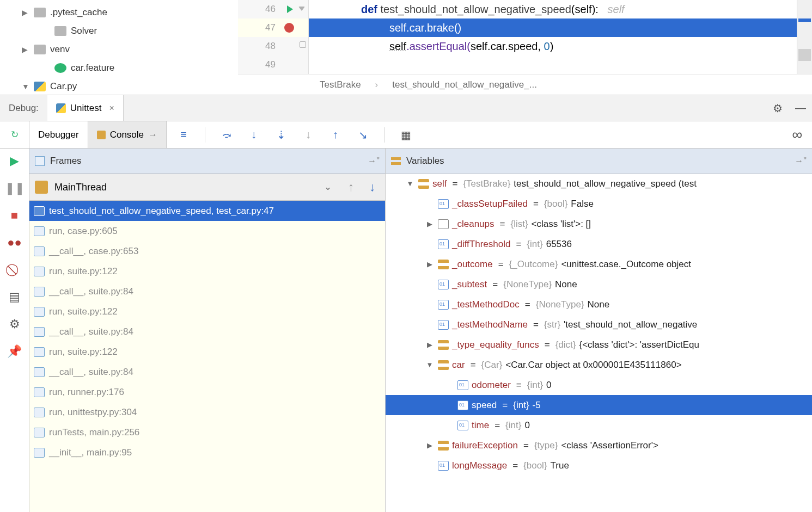  Describe the element at coordinates (273, 28) in the screenshot. I see `gutter-line-47: 47` at that location.